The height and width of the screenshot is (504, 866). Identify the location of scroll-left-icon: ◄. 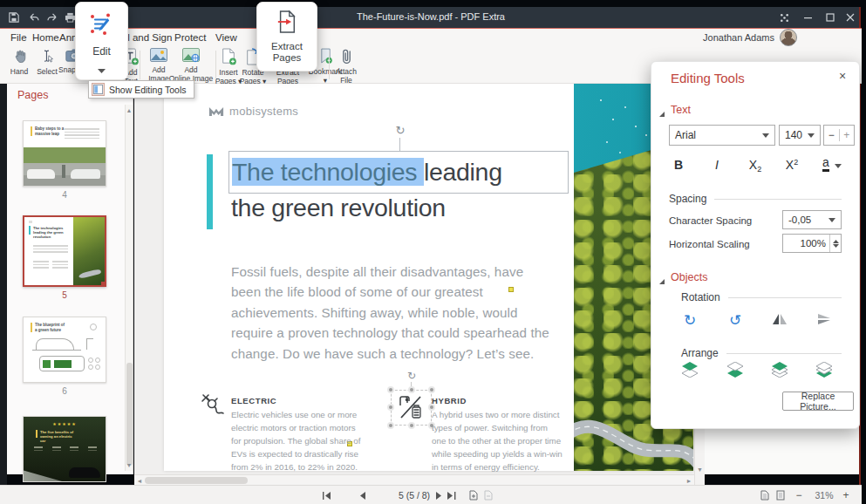
(140, 481).